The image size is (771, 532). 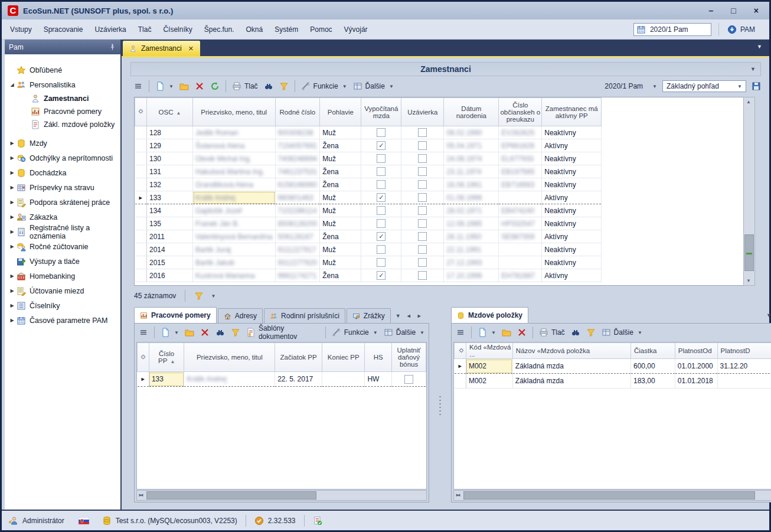 What do you see at coordinates (341, 250) in the screenshot?
I see `cell-sex: Muž` at bounding box center [341, 250].